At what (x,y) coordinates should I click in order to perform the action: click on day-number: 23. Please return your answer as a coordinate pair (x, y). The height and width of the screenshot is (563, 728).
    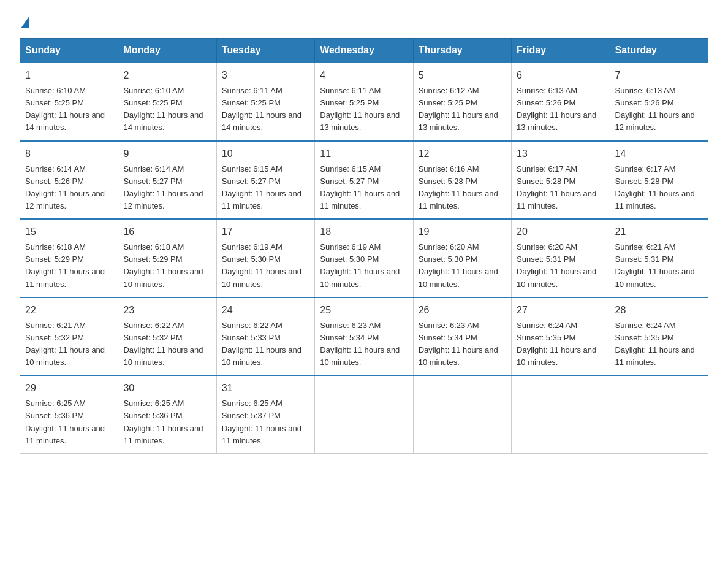
    Looking at the image, I should click on (167, 310).